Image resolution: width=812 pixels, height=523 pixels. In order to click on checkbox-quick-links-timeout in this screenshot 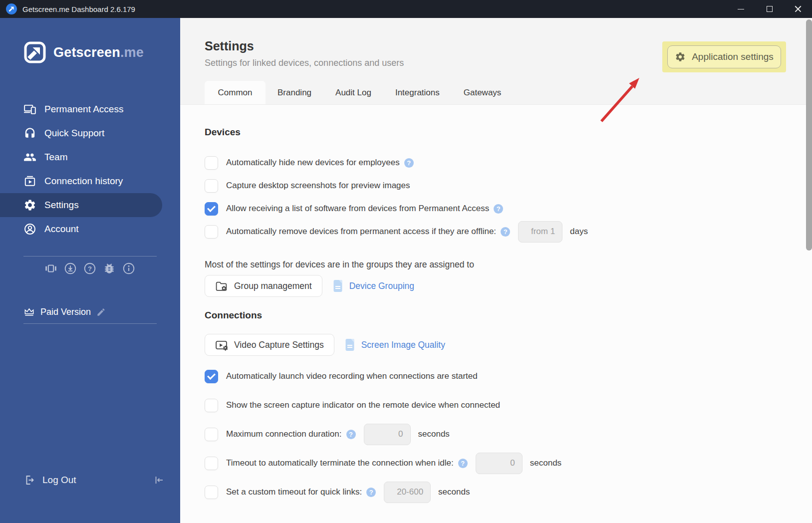, I will do `click(212, 492)`.